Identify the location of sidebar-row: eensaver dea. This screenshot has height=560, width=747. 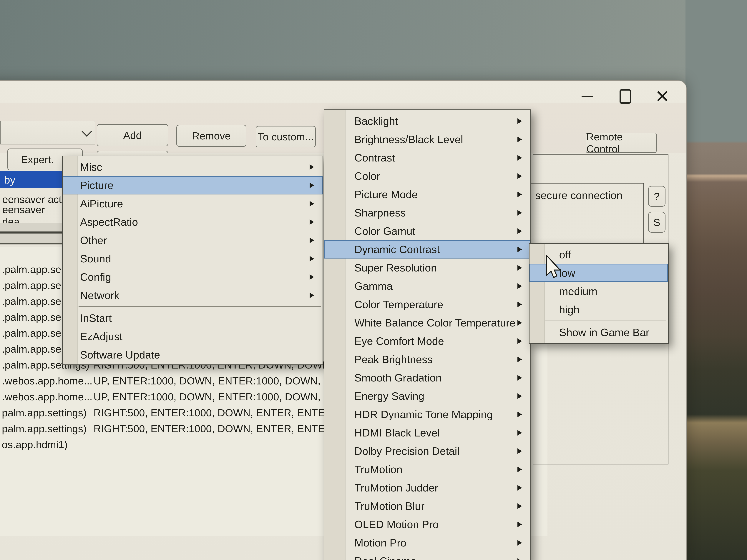
(32, 215).